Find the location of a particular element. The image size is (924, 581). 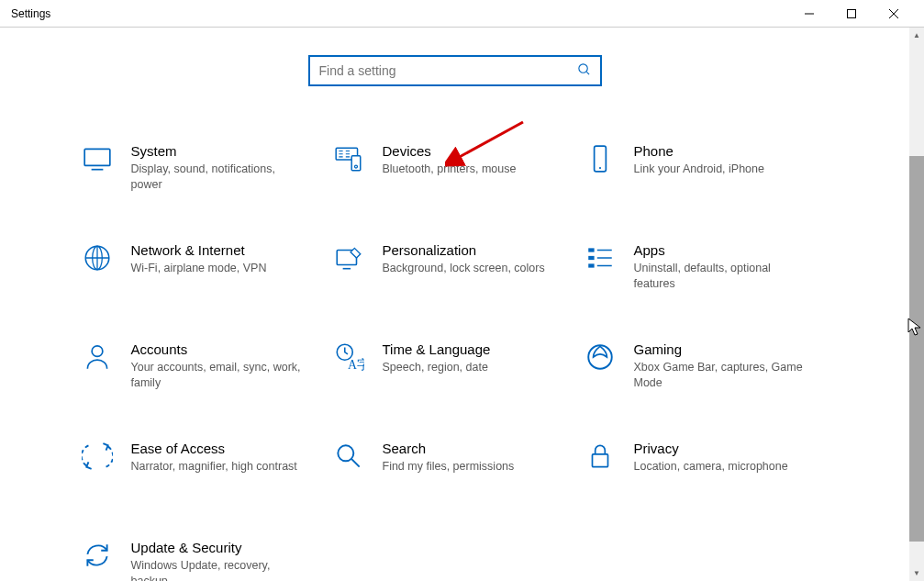

tile-title: Gaming is located at coordinates (721, 349).